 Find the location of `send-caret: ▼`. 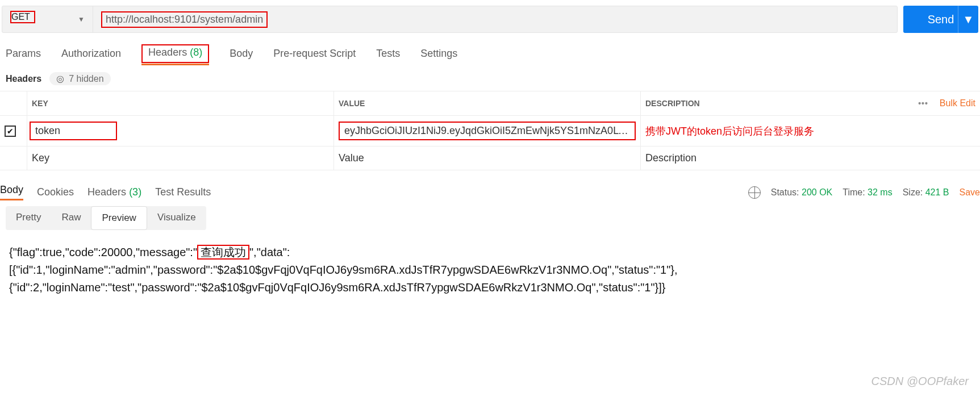

send-caret: ▼ is located at coordinates (968, 19).